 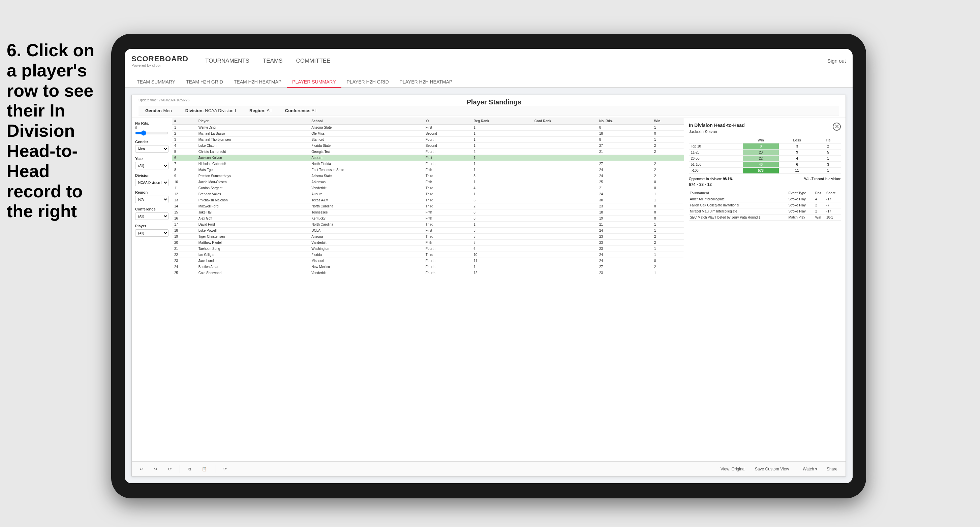 I want to click on table-row: 15 Jake Hall Tennessee Fifth 8 18 0, so click(x=428, y=213).